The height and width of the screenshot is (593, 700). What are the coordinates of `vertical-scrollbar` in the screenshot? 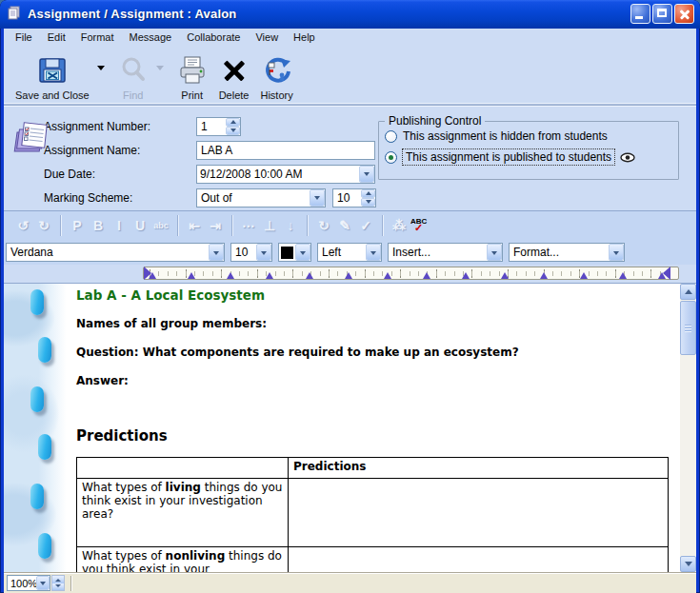 It's located at (688, 428).